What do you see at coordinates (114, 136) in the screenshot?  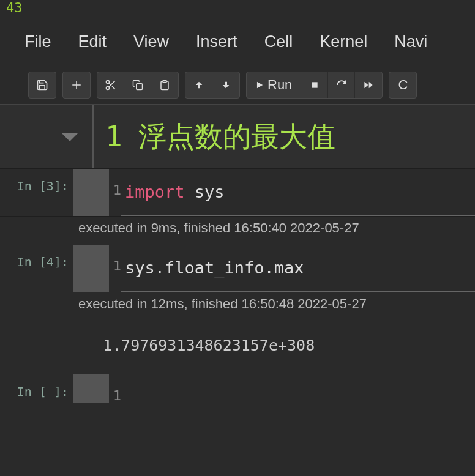 I see `heading-index: 1` at bounding box center [114, 136].